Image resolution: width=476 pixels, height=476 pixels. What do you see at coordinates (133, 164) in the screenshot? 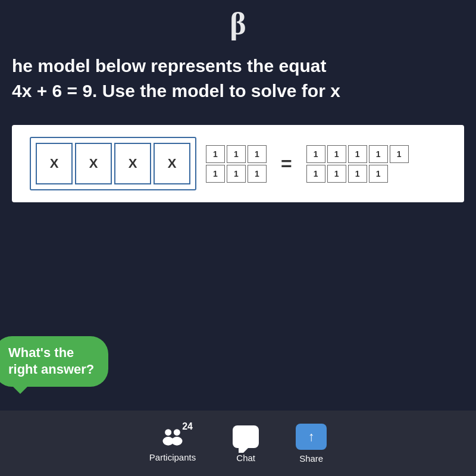
I see `x-box-3: X` at bounding box center [133, 164].